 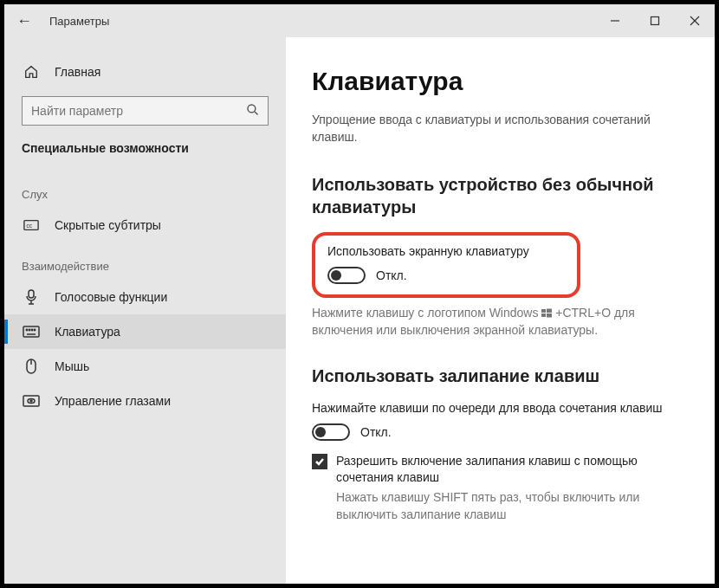 What do you see at coordinates (146, 366) in the screenshot?
I see `nav-mouse: Мышь` at bounding box center [146, 366].